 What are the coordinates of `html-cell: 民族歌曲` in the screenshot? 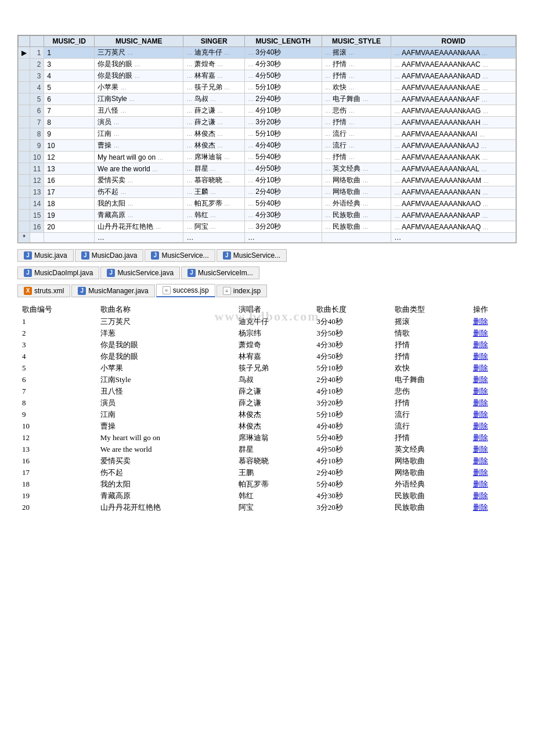 It's located at (430, 507).